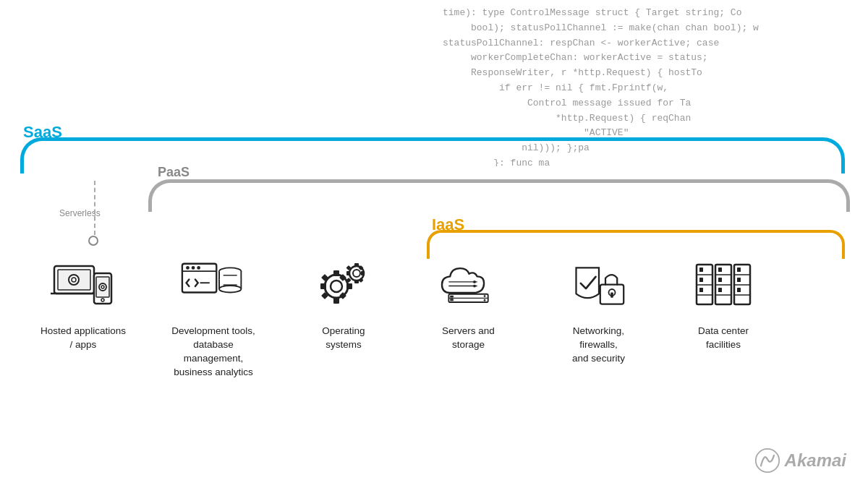 The height and width of the screenshot is (488, 868). Describe the element at coordinates (767, 461) in the screenshot. I see `akamai-icon-svg` at that location.